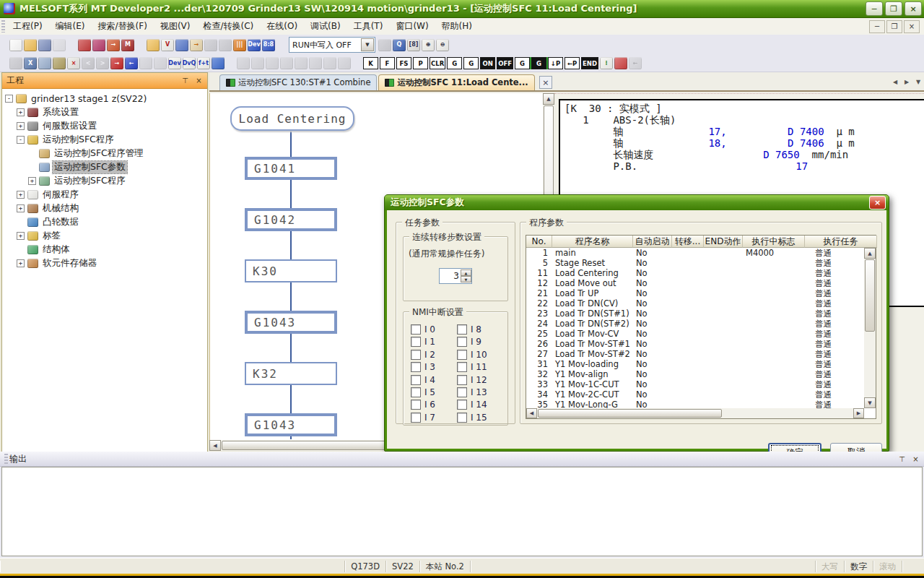 This screenshot has height=578, width=924. What do you see at coordinates (291, 271) in the screenshot?
I see `sfc-step-k30-2: K30` at bounding box center [291, 271].